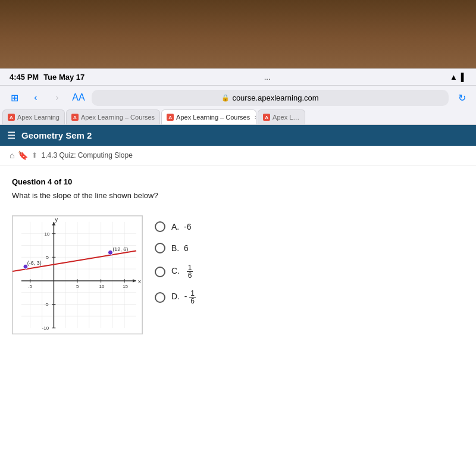  What do you see at coordinates (281, 117) in the screenshot?
I see `tab-apex-learning-4: A Apex L…` at bounding box center [281, 117].